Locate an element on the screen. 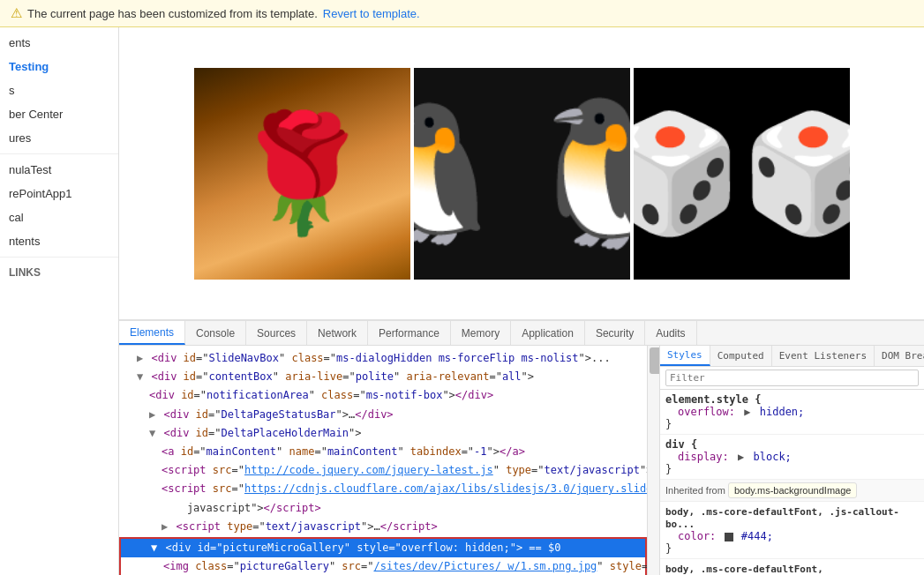 The image size is (924, 575). sidebar-item-ber-center: ber Center is located at coordinates (59, 115).